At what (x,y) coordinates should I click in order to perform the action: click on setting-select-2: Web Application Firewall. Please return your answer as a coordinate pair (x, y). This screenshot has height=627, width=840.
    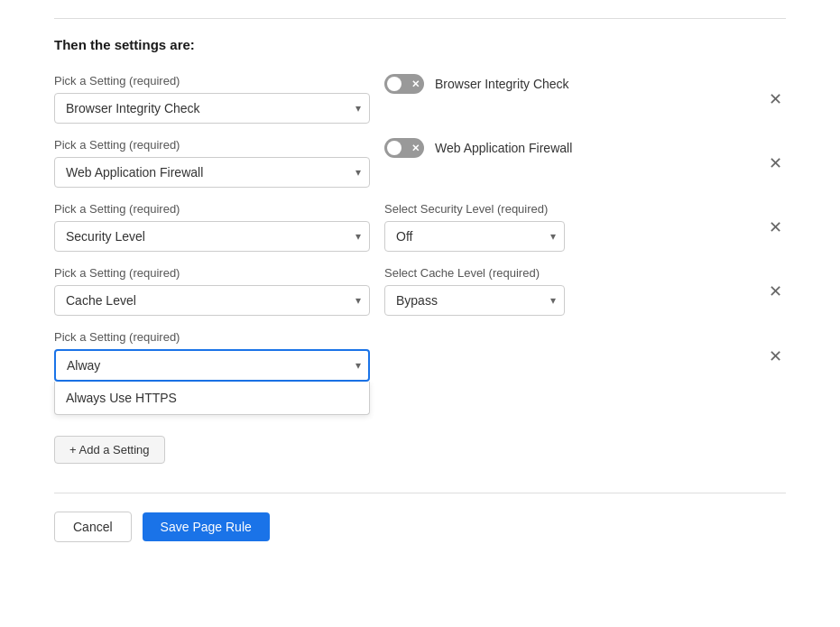
    Looking at the image, I should click on (212, 172).